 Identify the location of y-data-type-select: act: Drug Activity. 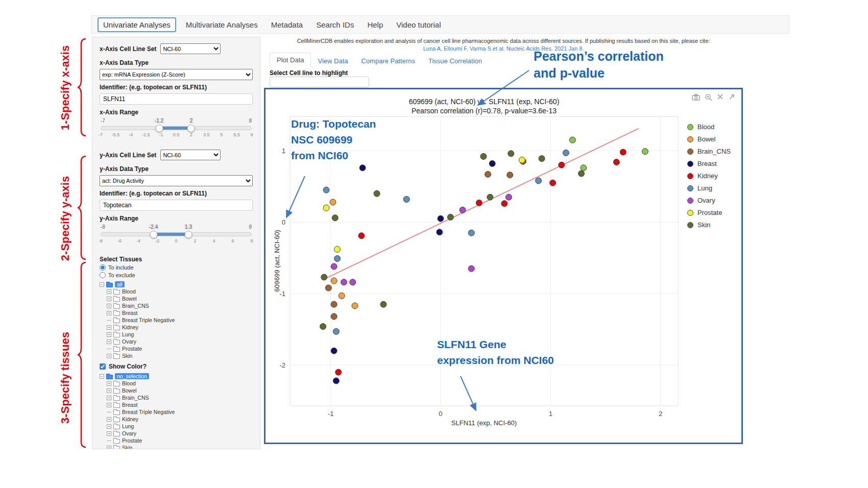
(176, 181).